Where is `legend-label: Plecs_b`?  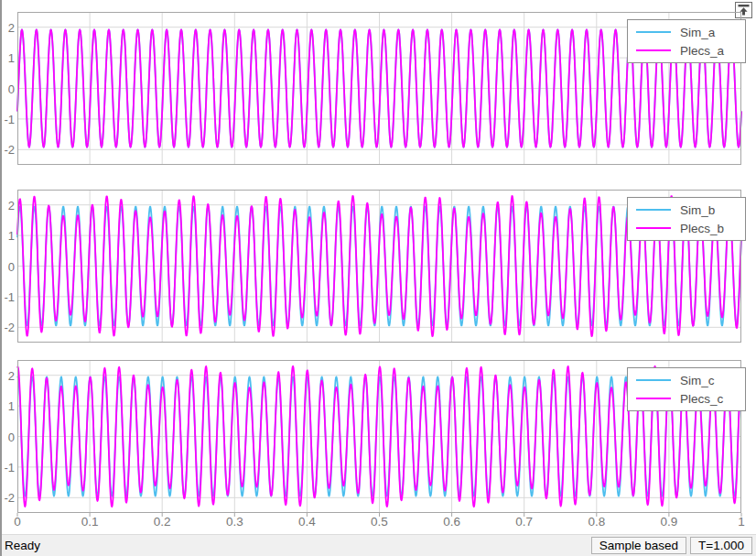 legend-label: Plecs_b is located at coordinates (702, 229).